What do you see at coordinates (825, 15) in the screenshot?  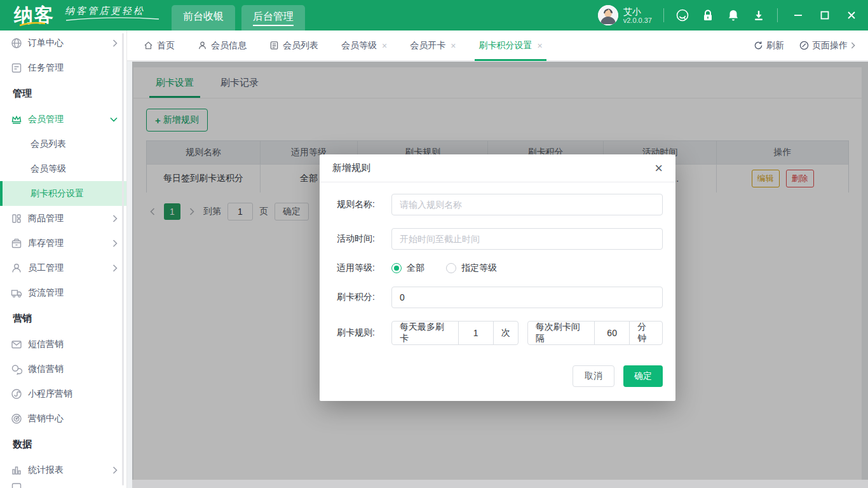 I see `maximize-icon` at bounding box center [825, 15].